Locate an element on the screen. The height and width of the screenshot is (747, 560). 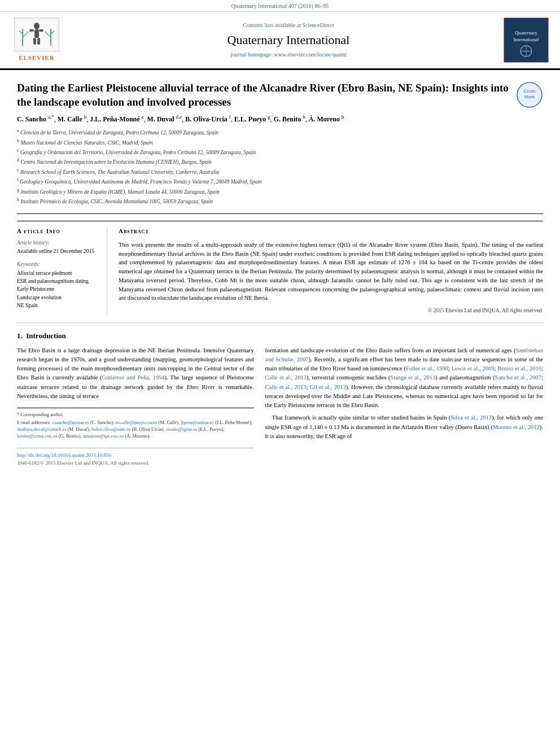
author-6: E.L. Pueyo g is located at coordinates (252, 119).